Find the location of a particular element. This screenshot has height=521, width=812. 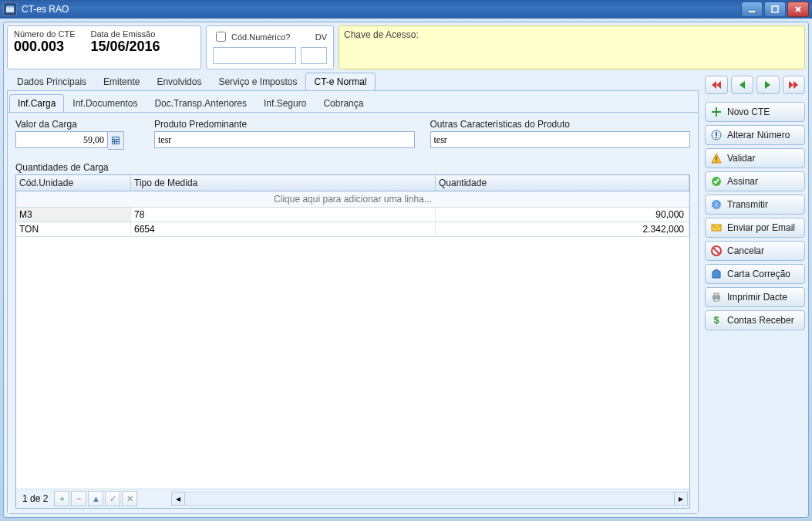

grid-add-button: + is located at coordinates (62, 499).